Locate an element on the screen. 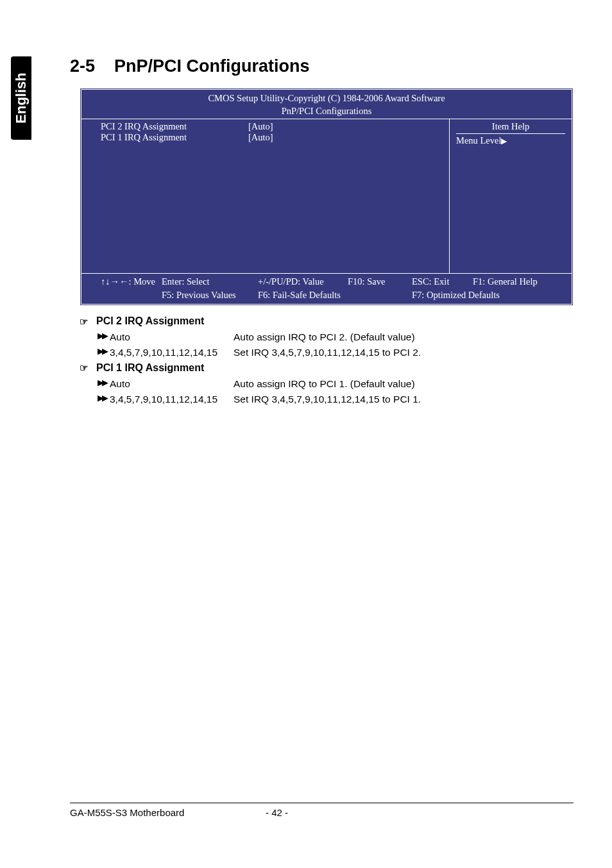 This screenshot has width=612, height=868. bios-key-hint: F5: Previous Values is located at coordinates (210, 296).